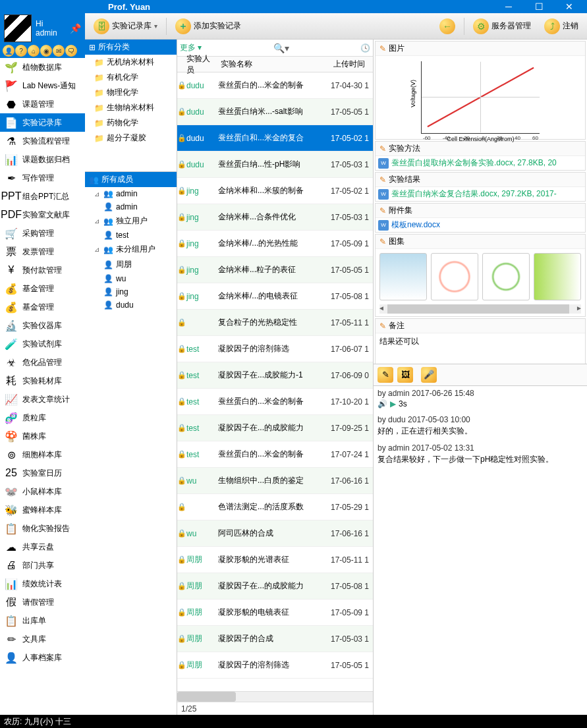 This screenshot has height=728, width=587. I want to click on table-row: 🔒jing金纳米棒和...米簇的制备17-05-02 1, so click(275, 191).